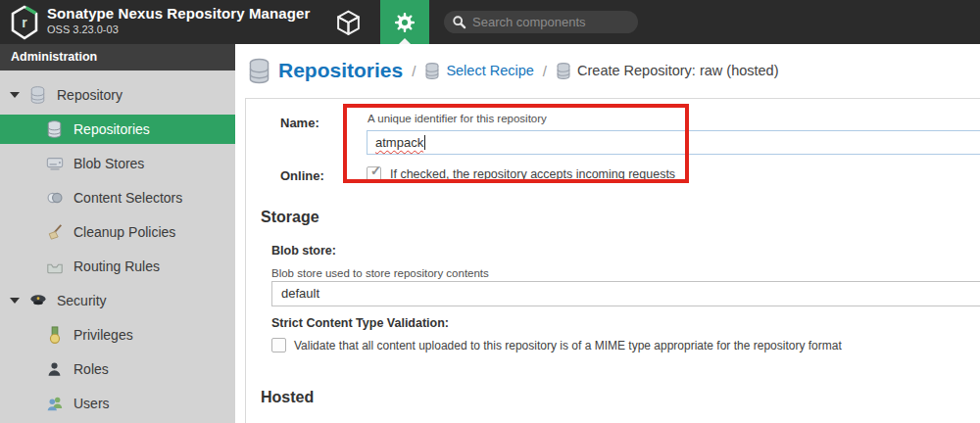 Image resolution: width=980 pixels, height=423 pixels. What do you see at coordinates (127, 198) in the screenshot?
I see `sidebar-item-label: Content Selectors` at bounding box center [127, 198].